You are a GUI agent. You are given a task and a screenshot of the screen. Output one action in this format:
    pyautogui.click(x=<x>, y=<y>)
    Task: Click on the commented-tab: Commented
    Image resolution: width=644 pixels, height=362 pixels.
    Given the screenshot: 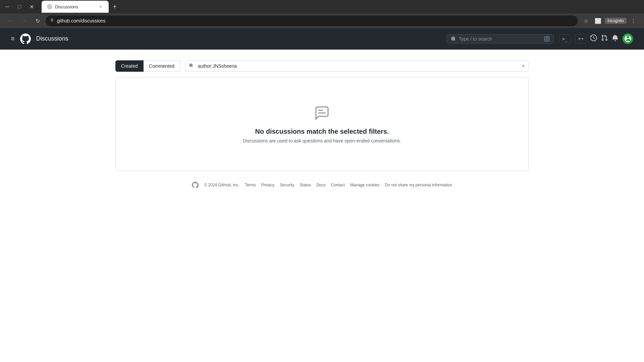 What is the action you would take?
    pyautogui.click(x=162, y=66)
    